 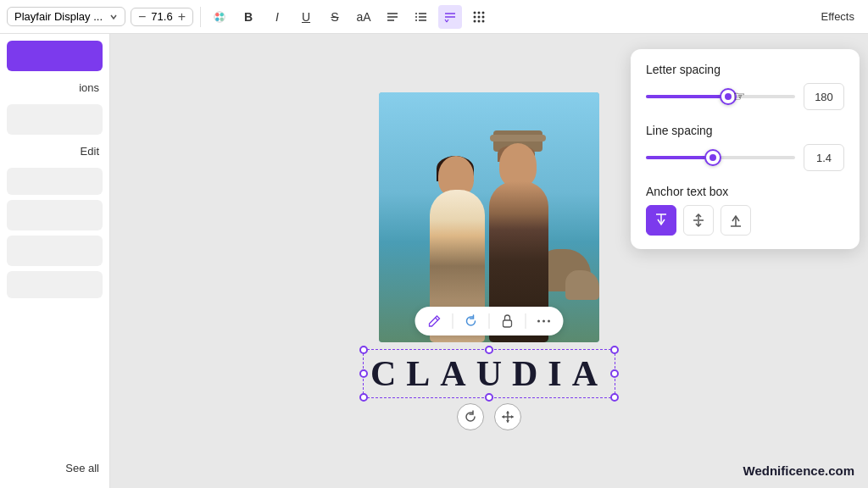 I want to click on font-name-label: Playfair Display ..., so click(x=60, y=17).